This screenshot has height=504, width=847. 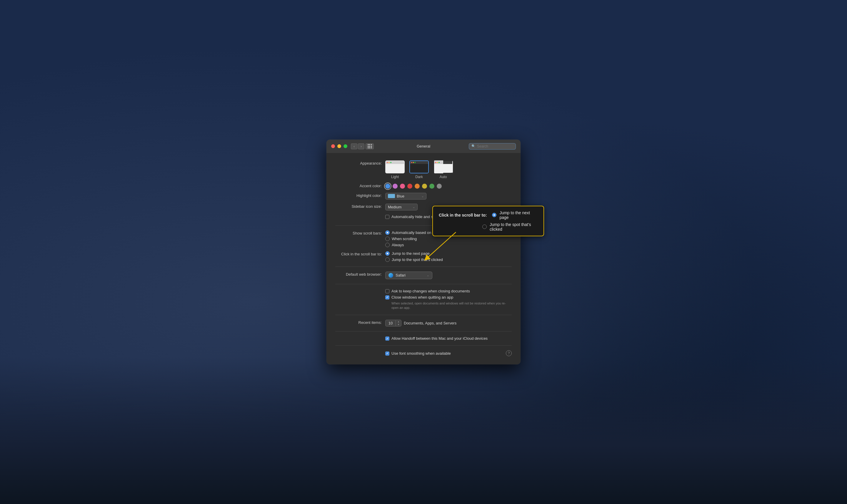 I want to click on search-input, so click(x=495, y=146).